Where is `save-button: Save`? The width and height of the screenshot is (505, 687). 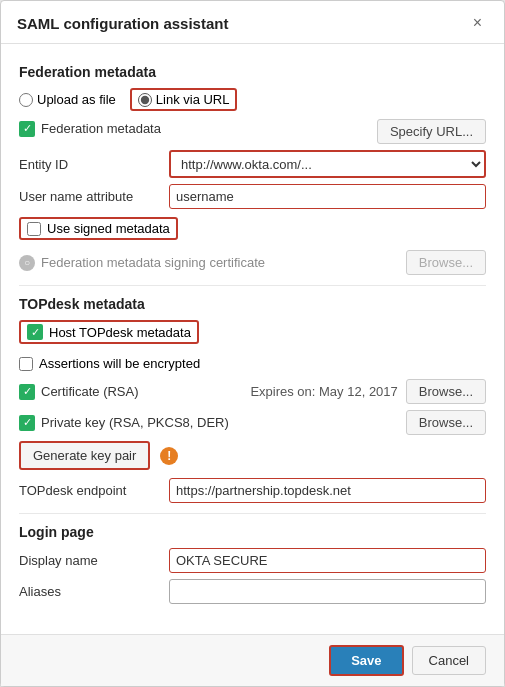 save-button: Save is located at coordinates (366, 660).